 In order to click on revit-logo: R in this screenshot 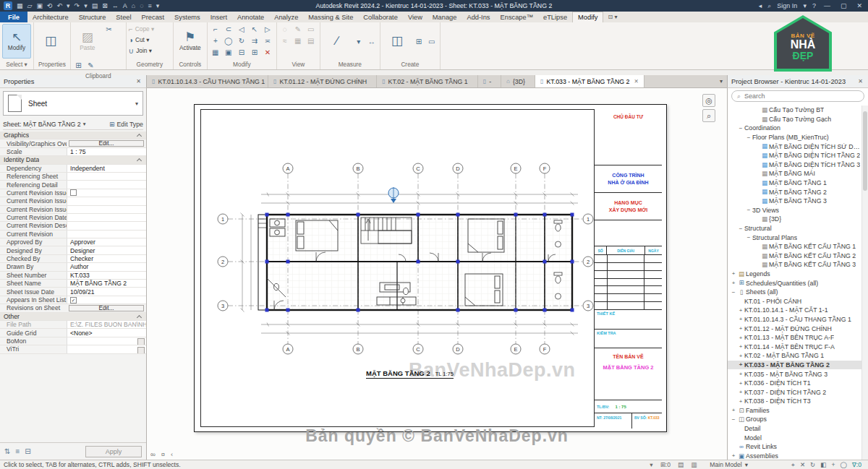, I will do `click(8, 6)`.